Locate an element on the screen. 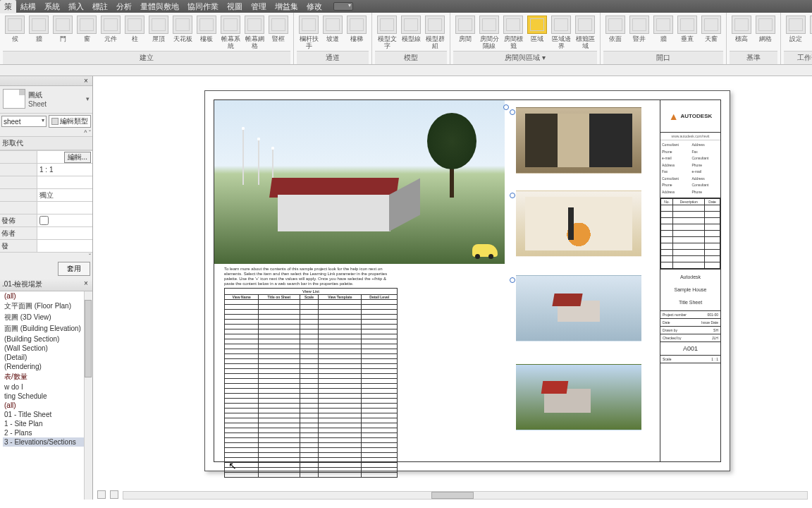 This screenshot has width=812, height=508. title-block: ▲AUTODESK www.autodesk.com/revit Consult… is located at coordinates (690, 281).